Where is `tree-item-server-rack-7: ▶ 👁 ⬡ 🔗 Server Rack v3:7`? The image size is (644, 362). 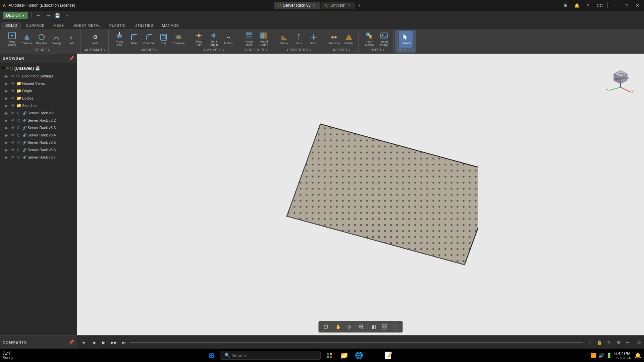 tree-item-server-rack-7: ▶ 👁 ⬡ 🔗 Server Rack v3:7 is located at coordinates (38, 157).